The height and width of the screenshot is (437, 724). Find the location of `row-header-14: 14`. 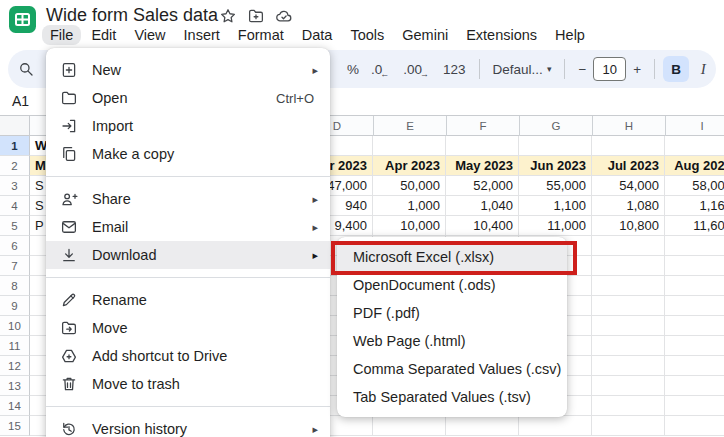

row-header-14: 14 is located at coordinates (15, 406).